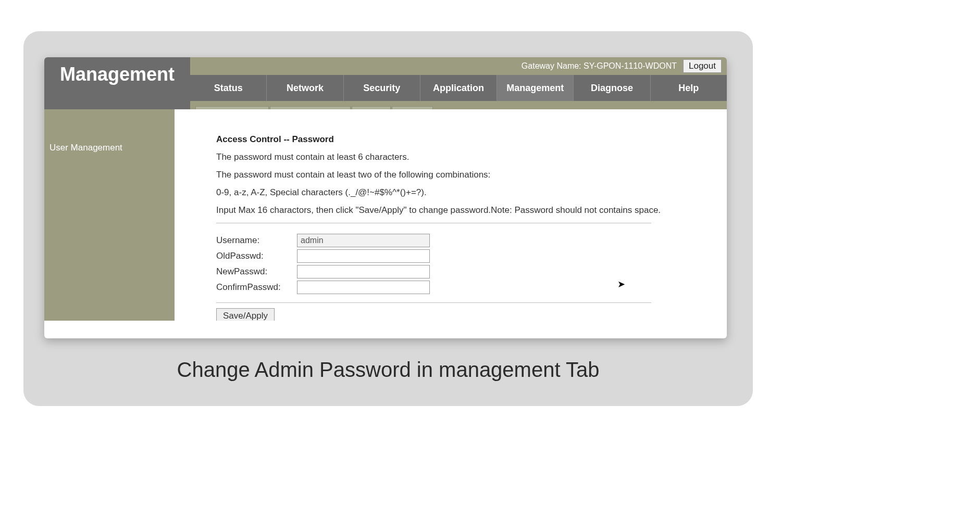 The image size is (980, 532). What do you see at coordinates (228, 88) in the screenshot?
I see `tab-status: Status` at bounding box center [228, 88].